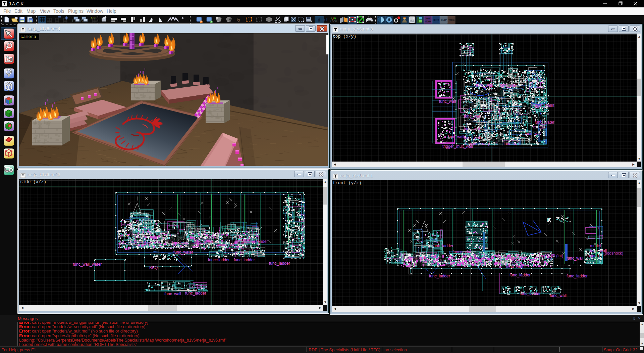 This screenshot has width=644, height=353. What do you see at coordinates (550, 256) in the screenshot?
I see `svg-text: mapmodel (int)` at bounding box center [550, 256].